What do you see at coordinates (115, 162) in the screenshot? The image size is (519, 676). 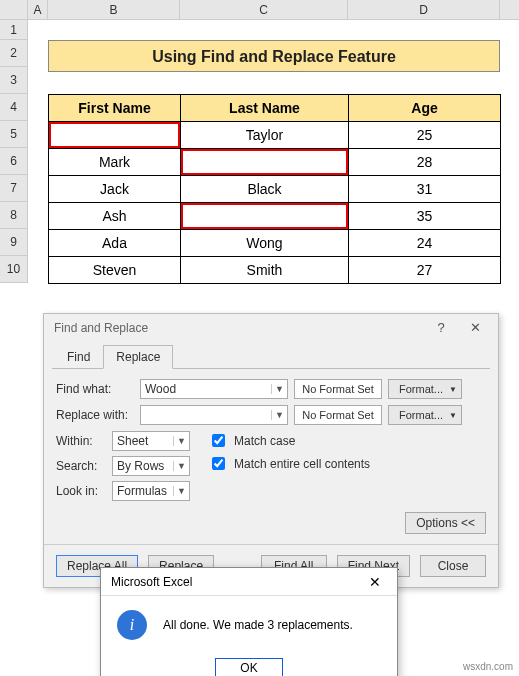 I see `cell-b6: Mark` at bounding box center [115, 162].